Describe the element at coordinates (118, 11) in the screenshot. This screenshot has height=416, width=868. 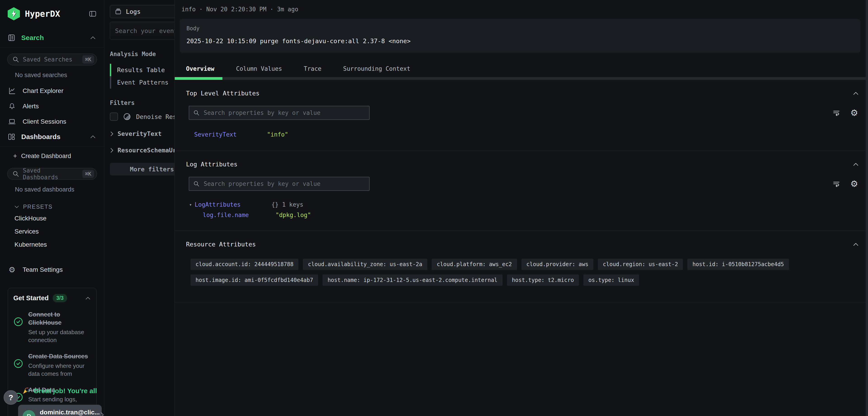
I see `source-icon` at that location.